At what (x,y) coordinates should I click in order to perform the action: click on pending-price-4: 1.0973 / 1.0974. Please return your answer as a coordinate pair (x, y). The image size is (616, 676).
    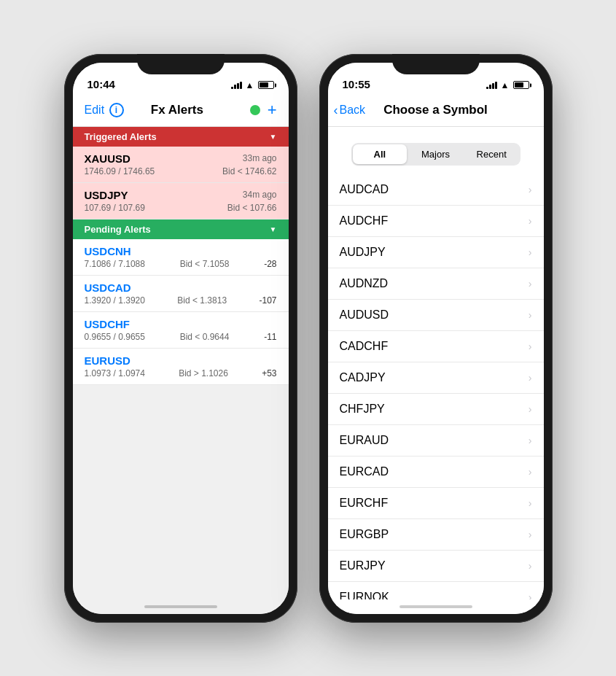
    Looking at the image, I should click on (115, 373).